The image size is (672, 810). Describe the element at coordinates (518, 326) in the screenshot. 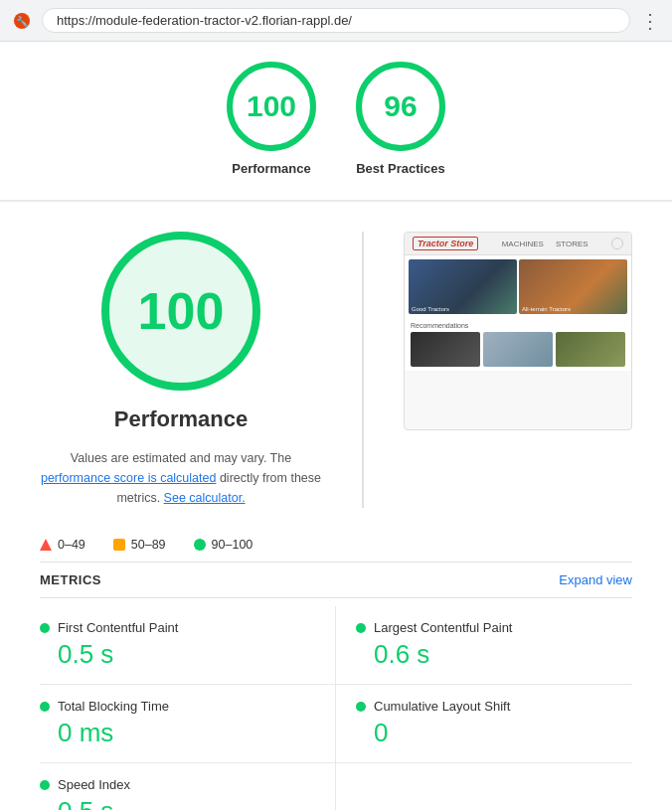

I see `recommendations-title: Recommendations` at that location.